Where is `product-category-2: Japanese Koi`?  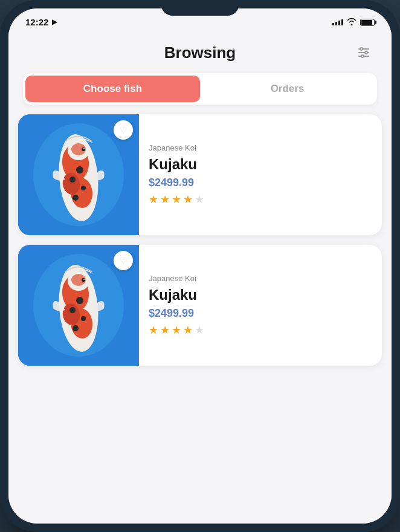 product-category-2: Japanese Koi is located at coordinates (176, 278).